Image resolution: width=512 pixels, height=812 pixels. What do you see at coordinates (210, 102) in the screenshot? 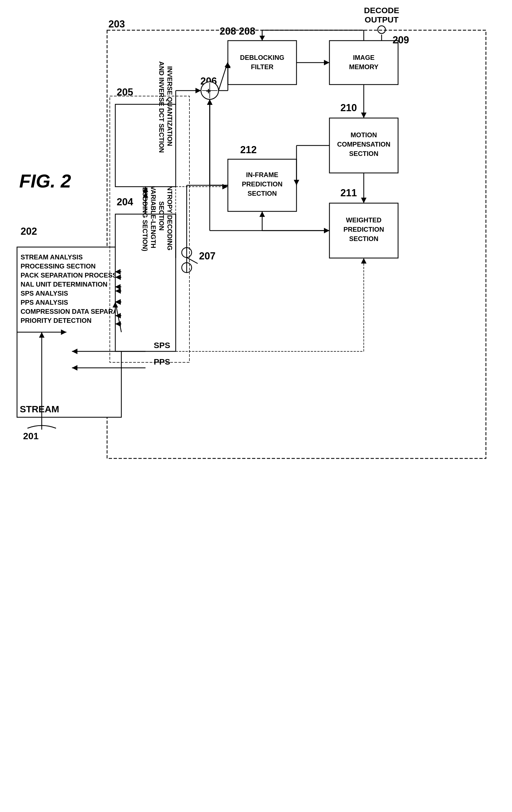
I see `arrowhead-sum-from-bottom` at bounding box center [210, 102].